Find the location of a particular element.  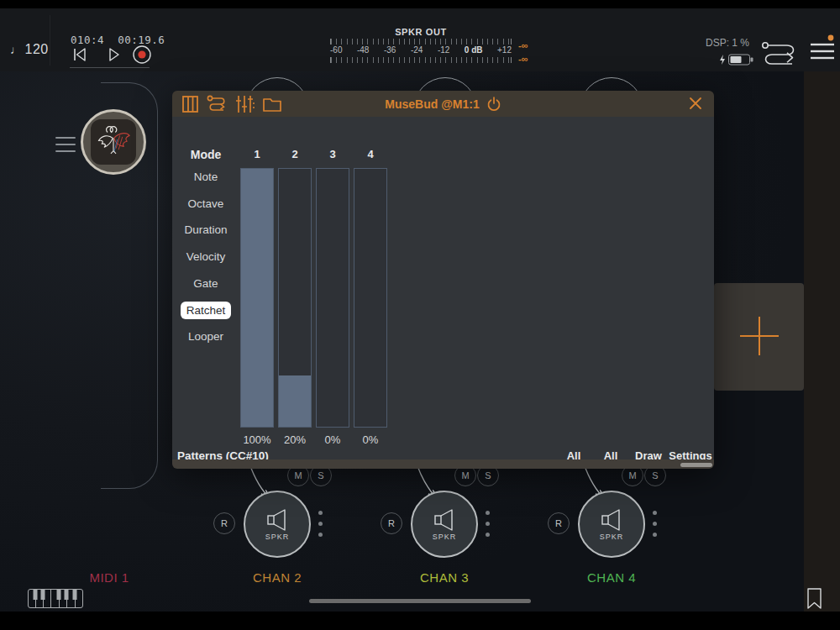

tempo-value: 120 is located at coordinates (37, 49).